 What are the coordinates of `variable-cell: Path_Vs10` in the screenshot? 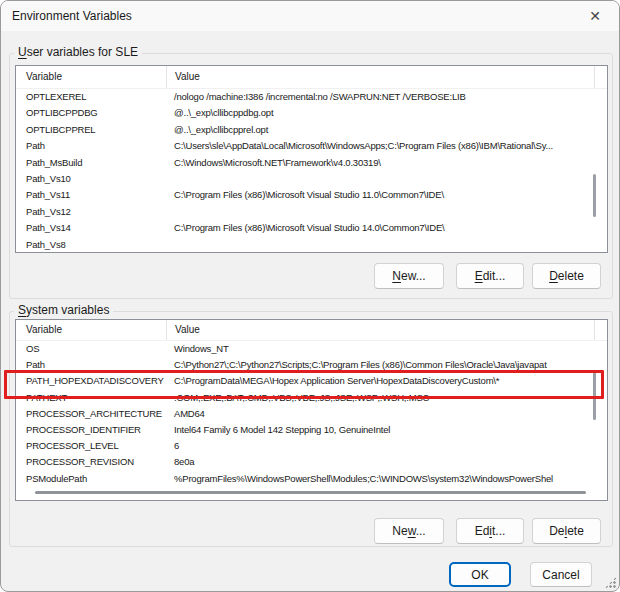 It's located at (91, 179).